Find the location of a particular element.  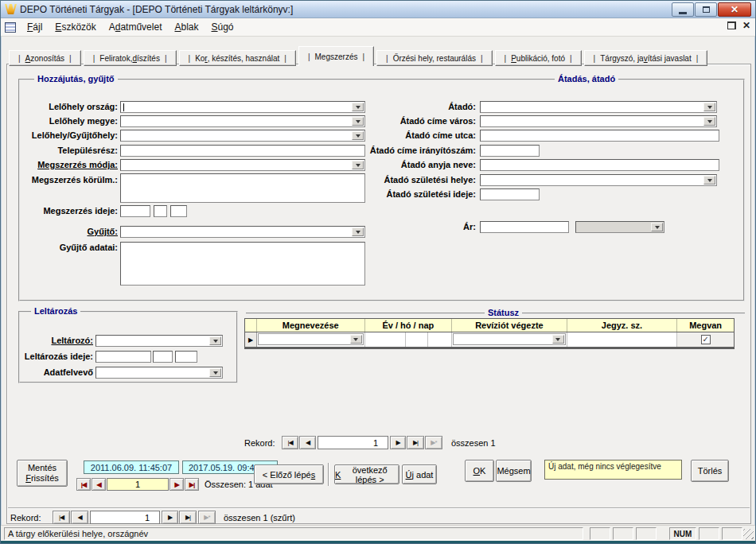

tab-megszerzes: Megszerzés is located at coordinates (336, 56).